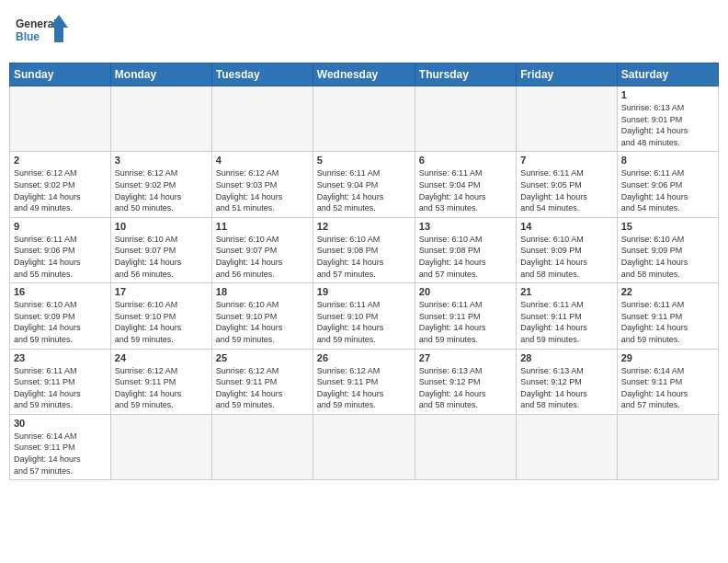  I want to click on day-number: 17, so click(162, 292).